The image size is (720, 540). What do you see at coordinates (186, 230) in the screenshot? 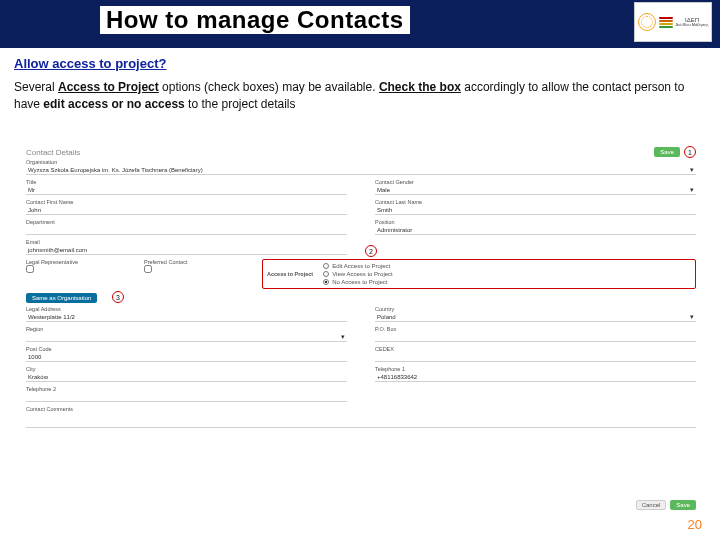
I see `department-input` at bounding box center [186, 230].